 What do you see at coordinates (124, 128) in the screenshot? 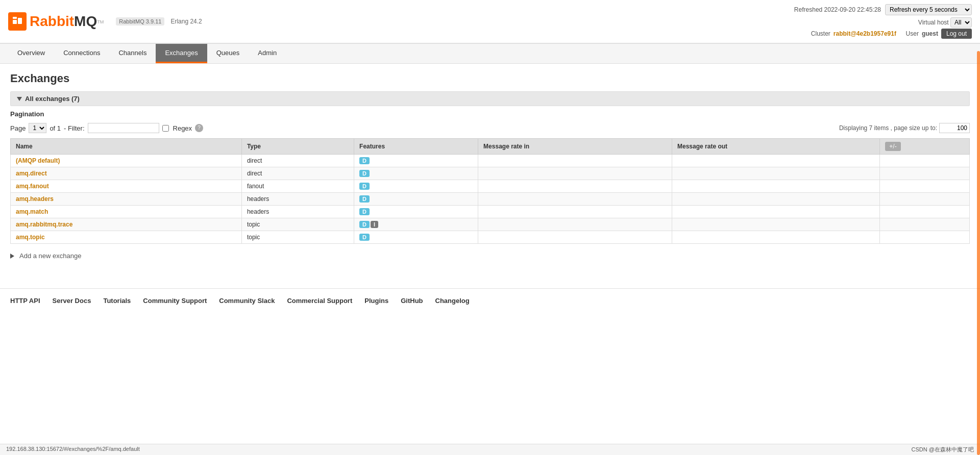
I see `filter-input` at bounding box center [124, 128].